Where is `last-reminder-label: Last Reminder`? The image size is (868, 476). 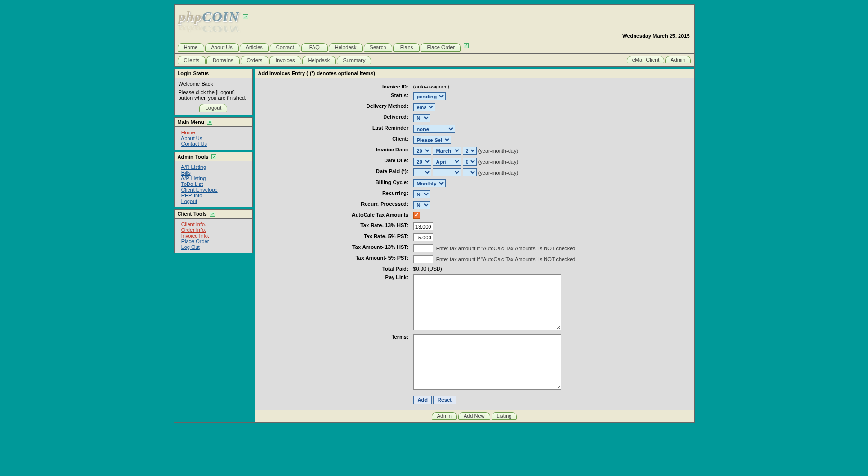
last-reminder-label: Last Reminder is located at coordinates (335, 129).